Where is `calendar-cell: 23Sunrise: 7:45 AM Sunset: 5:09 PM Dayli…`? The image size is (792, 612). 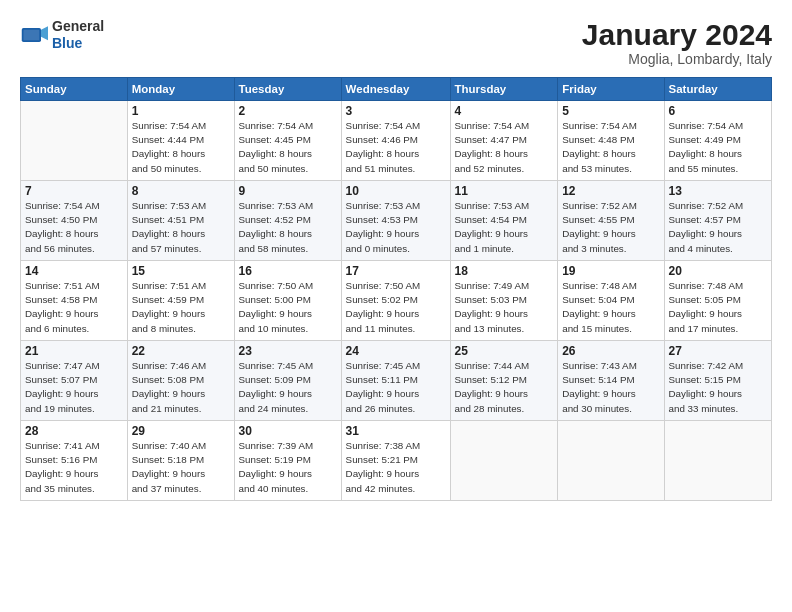 calendar-cell: 23Sunrise: 7:45 AM Sunset: 5:09 PM Dayli… is located at coordinates (288, 381).